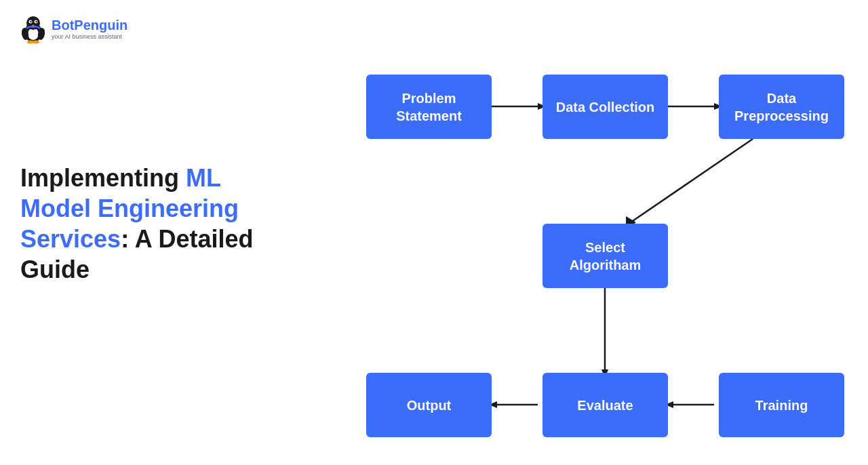 This screenshot has height=465, width=868. Describe the element at coordinates (90, 37) in the screenshot. I see `logo-tagline: your AI business assistant` at that location.